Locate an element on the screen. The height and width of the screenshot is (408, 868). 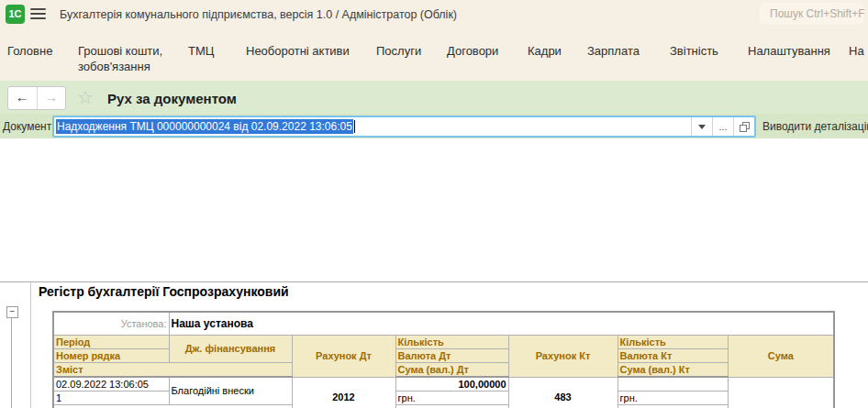
cell-account-dt: 2012 is located at coordinates (343, 392).